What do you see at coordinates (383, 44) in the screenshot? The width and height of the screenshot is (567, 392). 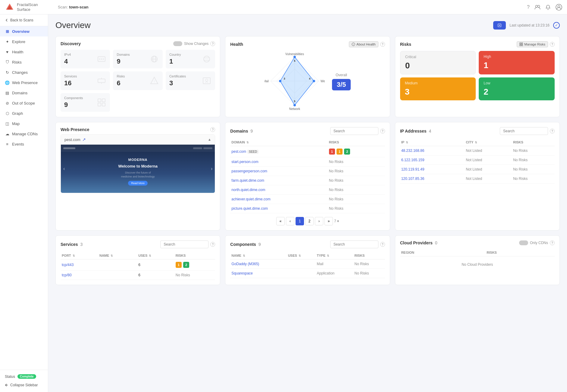 I see `health-help-icon: ?` at bounding box center [383, 44].